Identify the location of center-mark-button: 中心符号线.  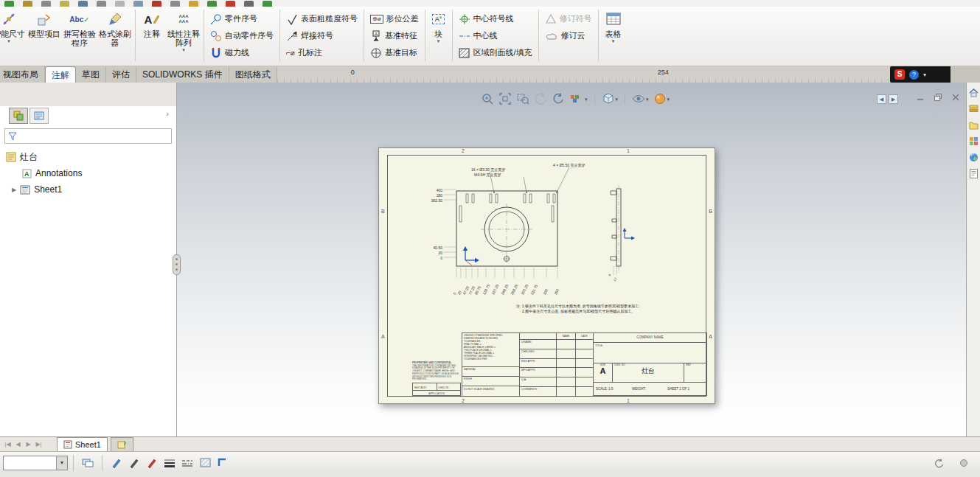
(496, 19).